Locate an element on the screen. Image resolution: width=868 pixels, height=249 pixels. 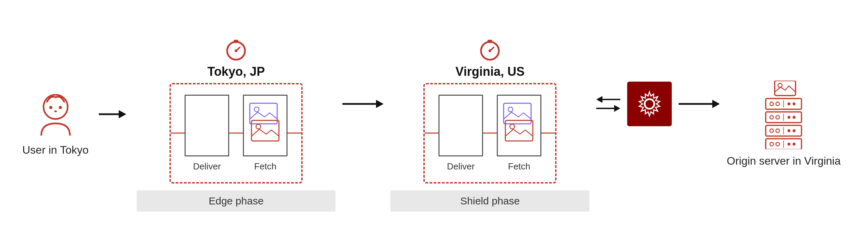
shield-dashed-box: Deliver is located at coordinates (490, 133).